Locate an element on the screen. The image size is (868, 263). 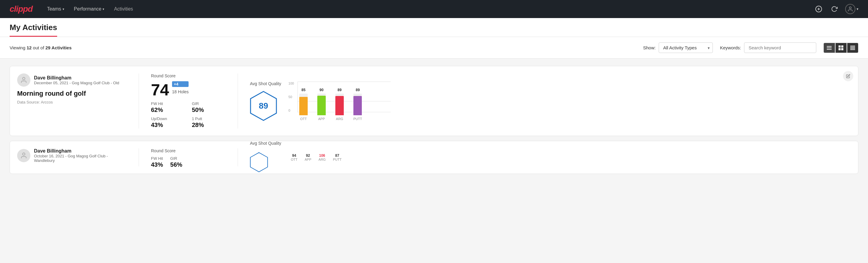
user-chevron-icon: ▾ is located at coordinates (857, 9).